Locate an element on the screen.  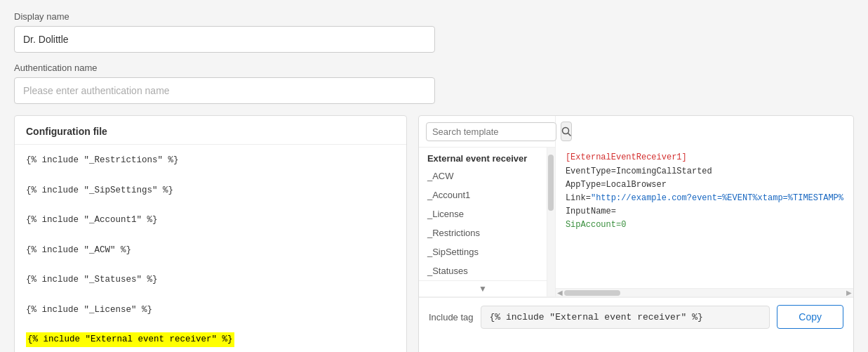
template-list: _ACW_Account1_License_Restrictions_SipSe… is located at coordinates (483, 223).